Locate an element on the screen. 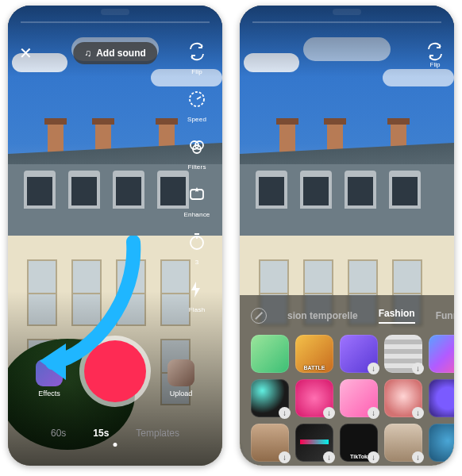  enhance-label: Enhance is located at coordinates (197, 214).